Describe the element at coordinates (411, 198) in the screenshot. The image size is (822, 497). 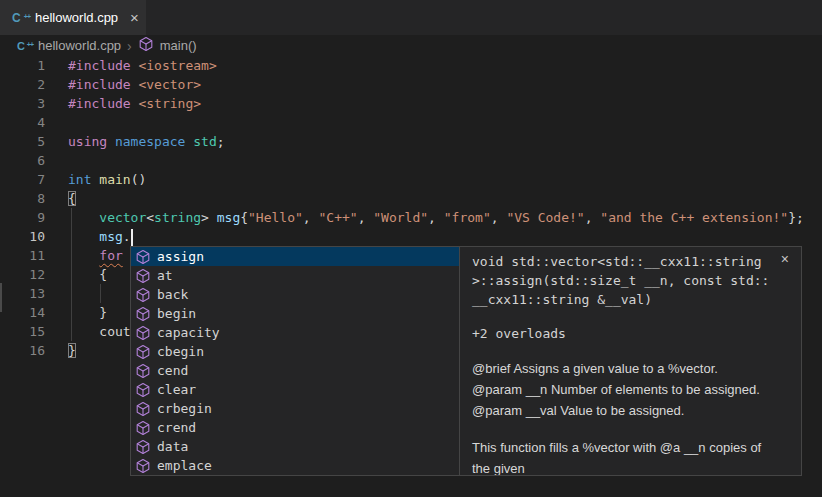
I see `code-line: 8{` at that location.